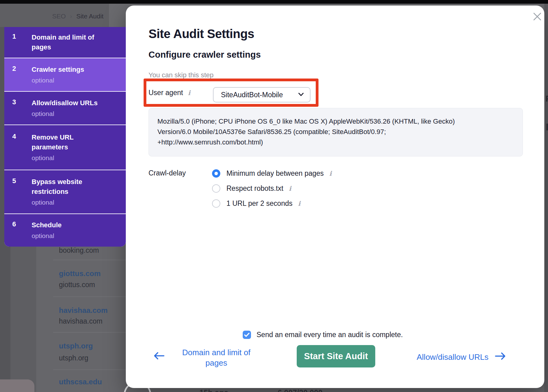 The height and width of the screenshot is (392, 548). Describe the element at coordinates (546, 198) in the screenshot. I see `dimmed-page-edge` at that location.